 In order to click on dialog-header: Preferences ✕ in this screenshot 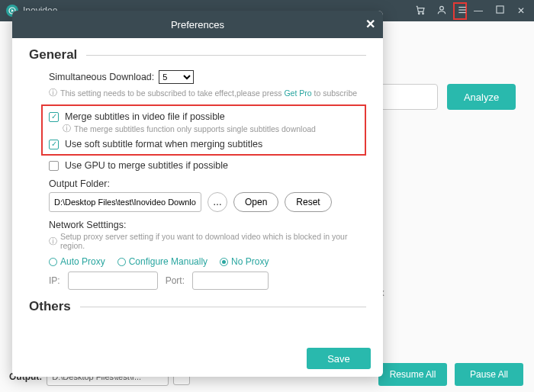, I will do `click(198, 24)`.